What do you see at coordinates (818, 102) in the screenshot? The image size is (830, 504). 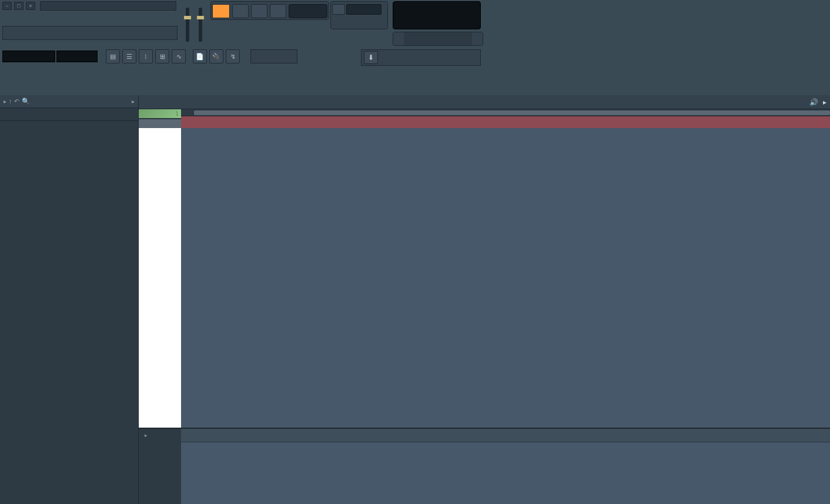 I see `piano-roll-title: 🔊 ▸` at bounding box center [818, 102].